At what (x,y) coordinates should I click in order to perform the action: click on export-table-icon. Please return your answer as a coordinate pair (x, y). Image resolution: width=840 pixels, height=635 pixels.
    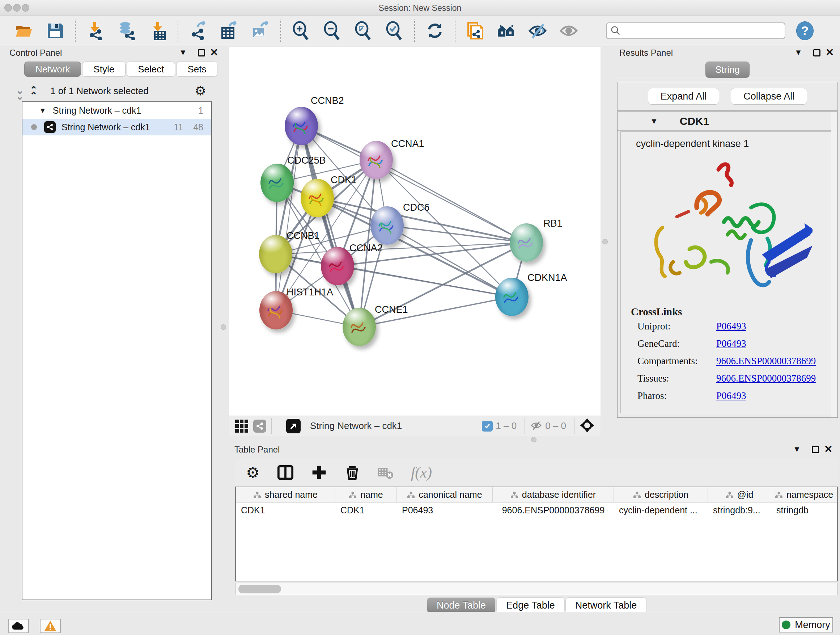
    Looking at the image, I should click on (229, 31).